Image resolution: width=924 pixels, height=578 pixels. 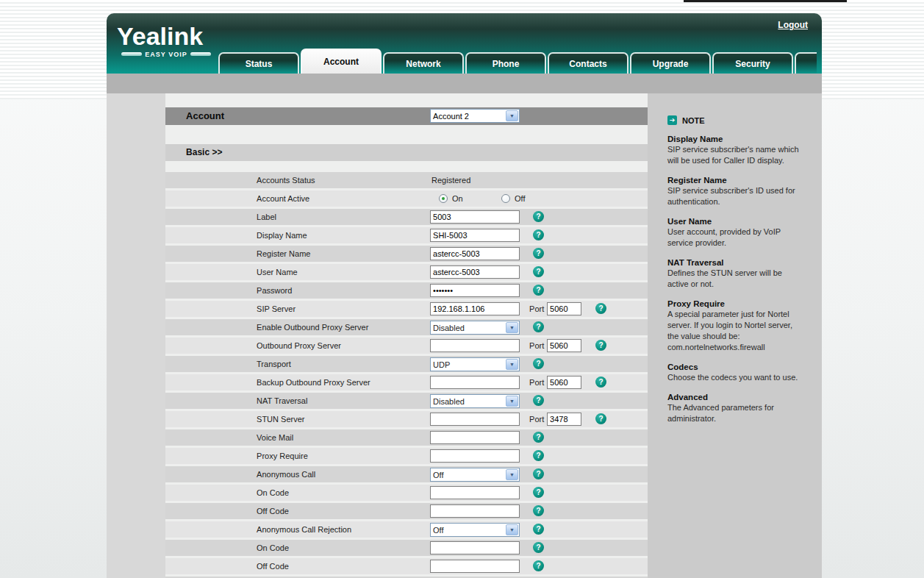 What do you see at coordinates (736, 304) in the screenshot?
I see `note-item-heading: Proxy Require` at bounding box center [736, 304].